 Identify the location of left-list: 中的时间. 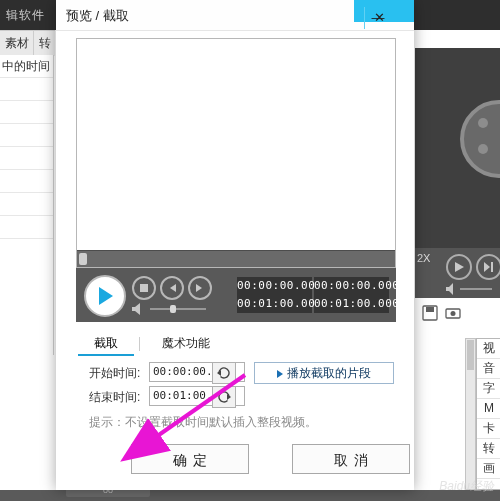
(27, 205).